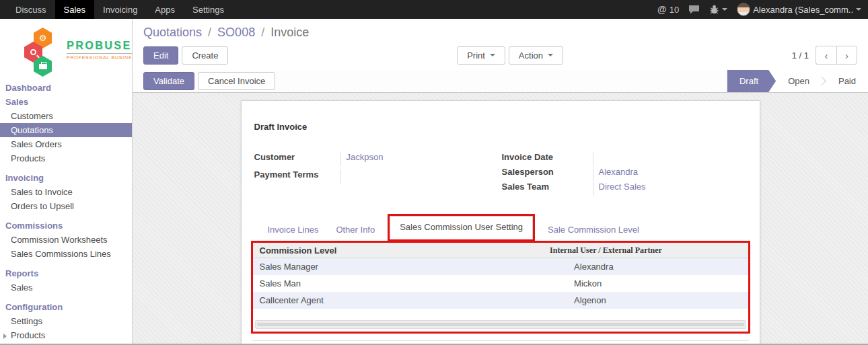 This screenshot has width=868, height=345. Describe the element at coordinates (66, 335) in the screenshot. I see `sidebar-item-products-config: Products` at that location.